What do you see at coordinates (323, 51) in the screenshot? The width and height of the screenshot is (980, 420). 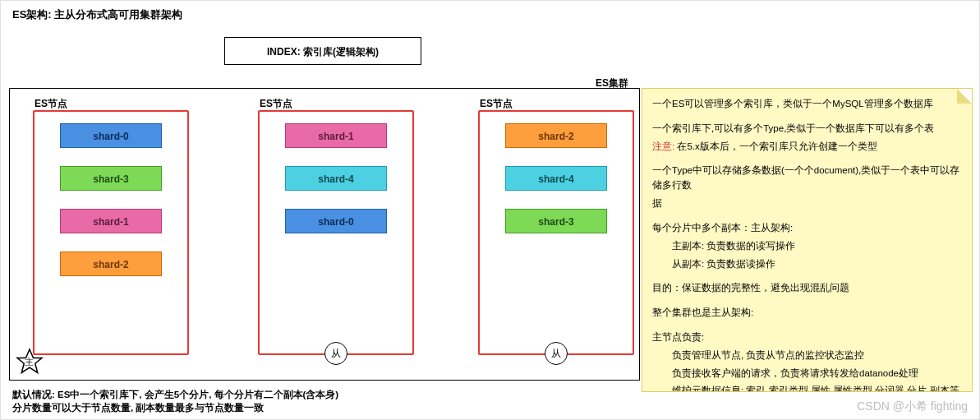 I see `index-box: INDEX: 索引库(逻辑架构)` at bounding box center [323, 51].